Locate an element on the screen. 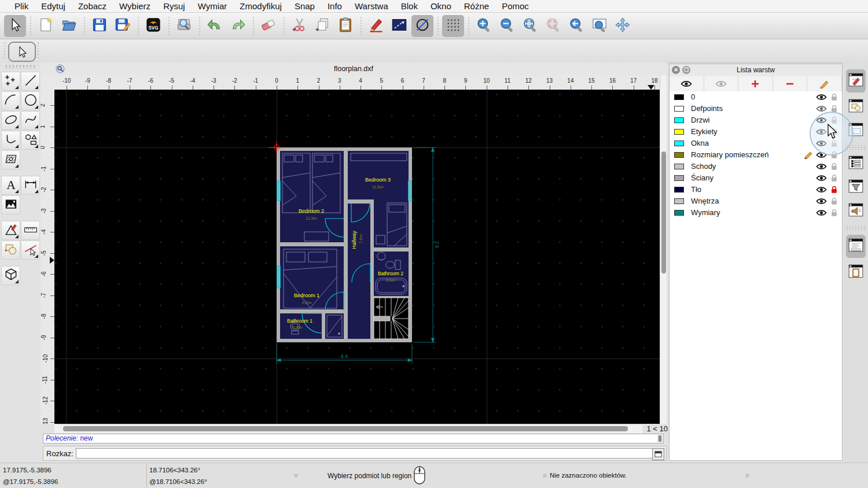 The width and height of the screenshot is (868, 488). arc-tool-button is located at coordinates (10, 101).